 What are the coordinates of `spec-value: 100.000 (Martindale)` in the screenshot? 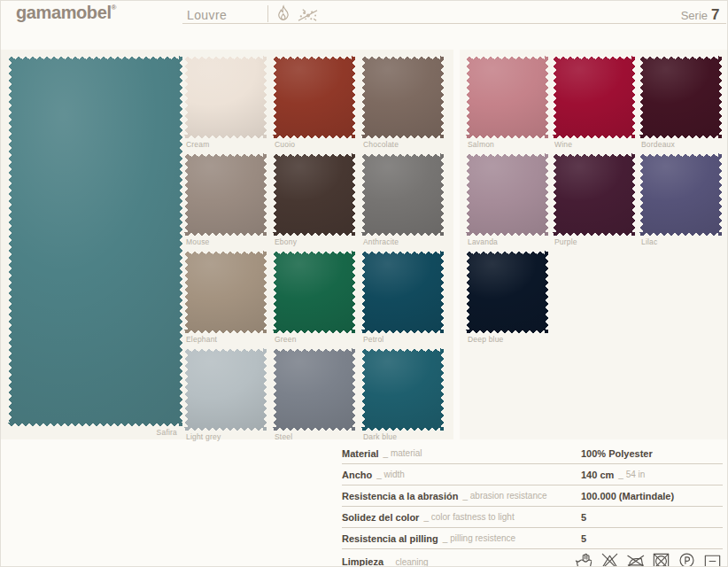 It's located at (627, 496).